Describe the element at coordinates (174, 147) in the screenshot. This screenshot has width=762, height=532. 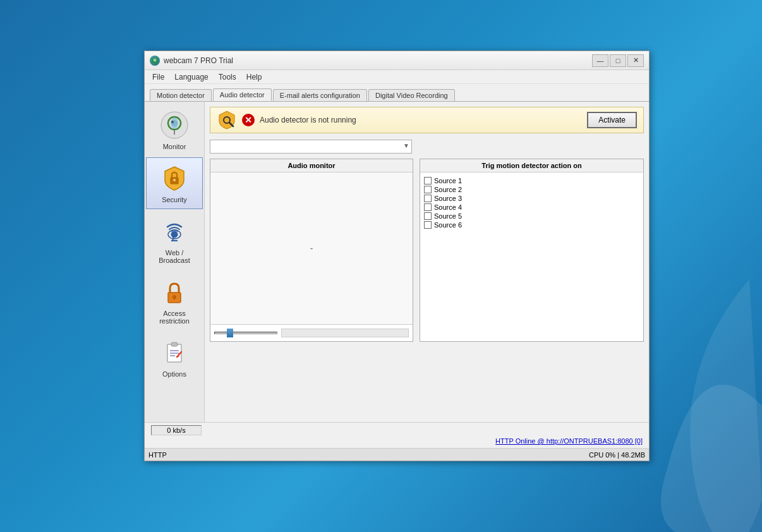
I see `sidebar-label-monitor: Monitor` at that location.